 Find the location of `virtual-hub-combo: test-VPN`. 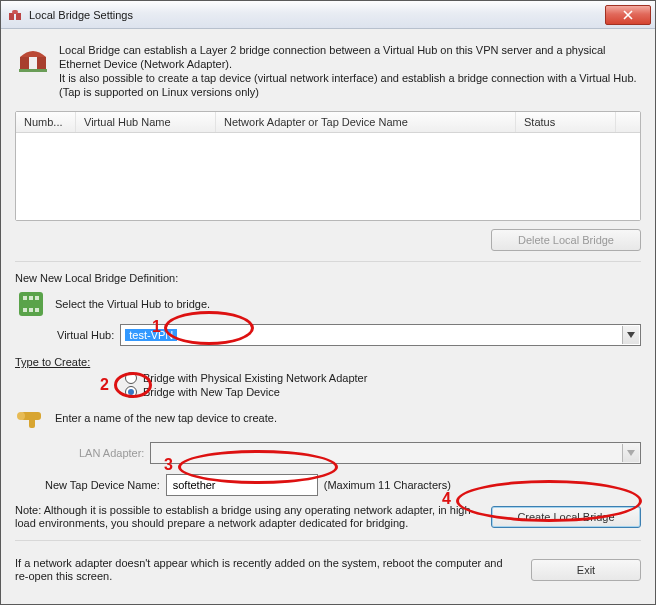

virtual-hub-combo: test-VPN is located at coordinates (380, 335).